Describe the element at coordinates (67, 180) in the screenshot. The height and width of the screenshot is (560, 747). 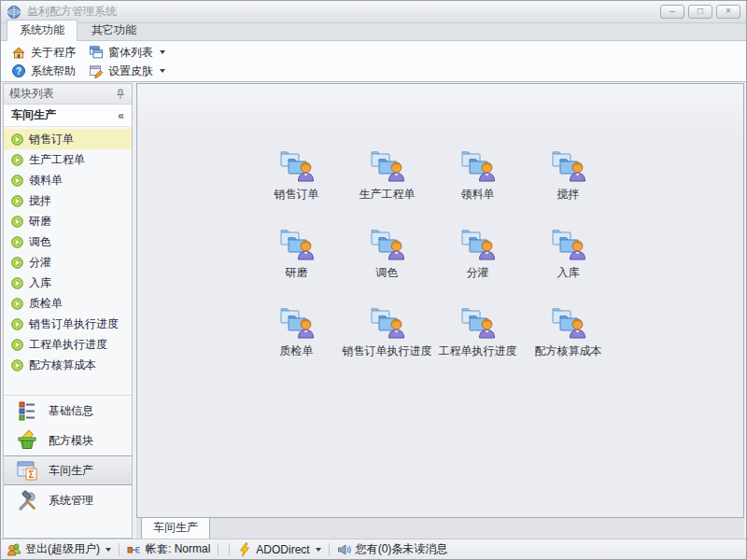
I see `sidebar-item-material-requisition: 领料单` at that location.